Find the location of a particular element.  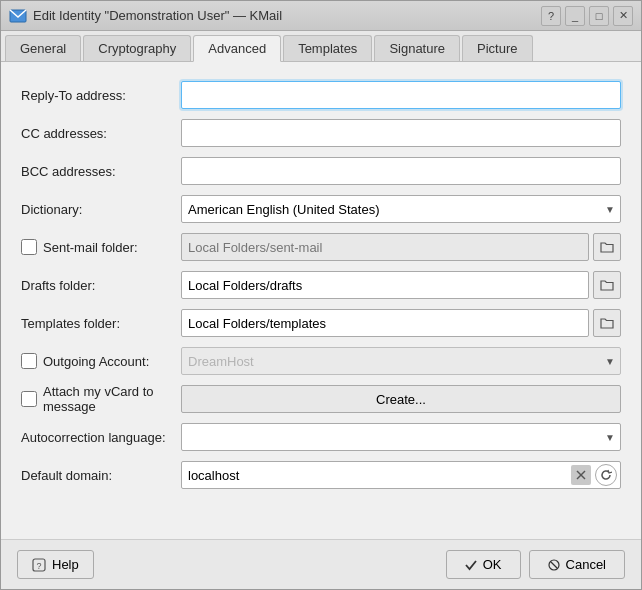

footer: ? Help OK Cancel is located at coordinates (321, 564).